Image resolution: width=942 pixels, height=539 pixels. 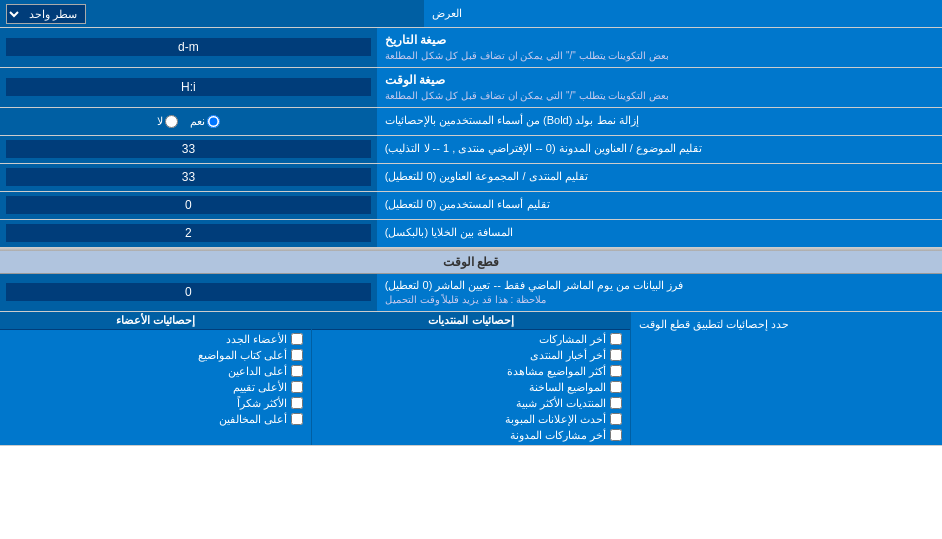 I want to click on forum-group-label: تقليم المنتدى / المجموعة العناوين (0 للت…, so click(x=660, y=178).